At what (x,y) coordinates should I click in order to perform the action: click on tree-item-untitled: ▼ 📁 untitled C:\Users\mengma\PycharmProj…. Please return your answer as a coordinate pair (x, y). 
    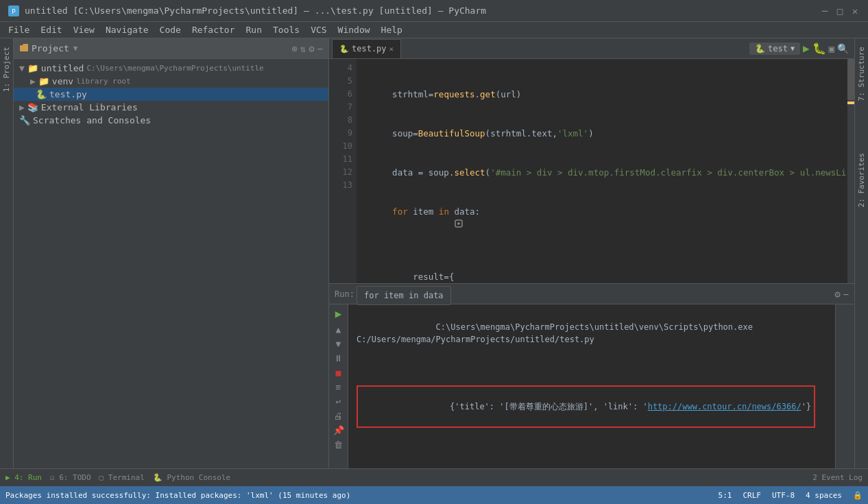
    Looking at the image, I should click on (171, 69).